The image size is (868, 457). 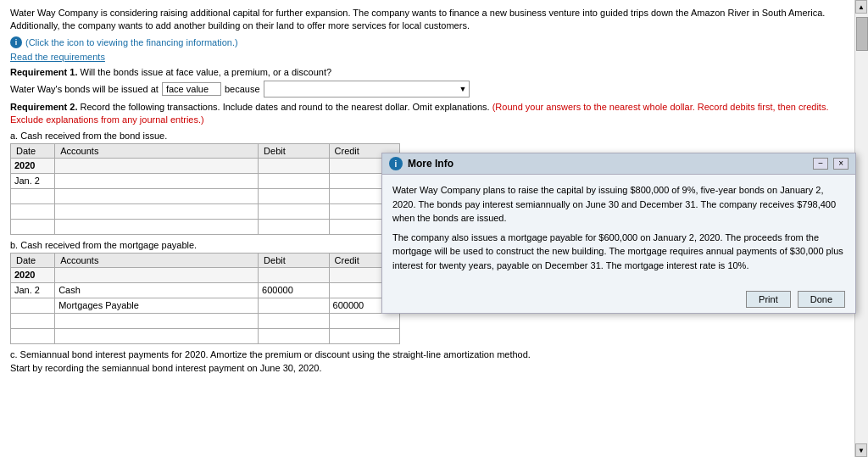 I want to click on because-select: the stated rate equals the market rate t…, so click(x=366, y=89).